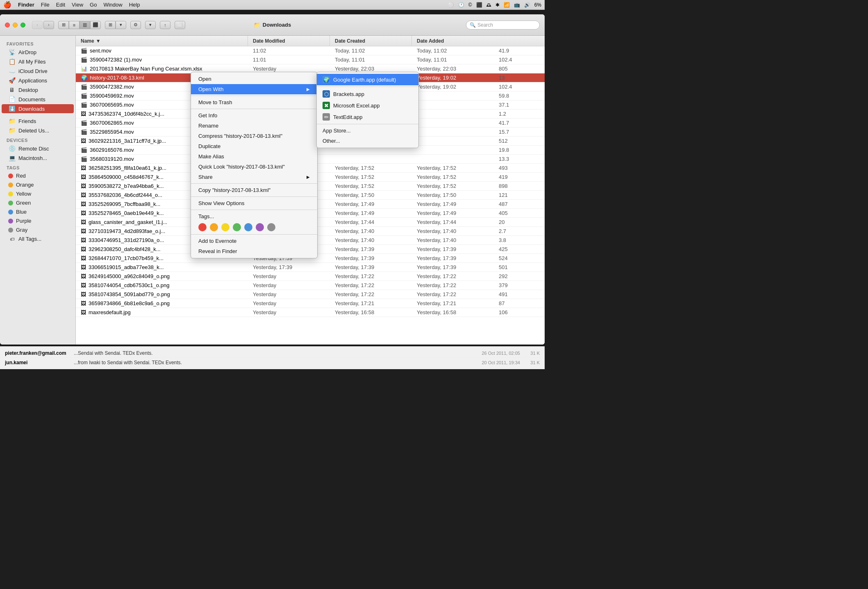 This screenshot has height=589, width=868. What do you see at coordinates (453, 41) in the screenshot?
I see `date-added-column-header: Date Added` at bounding box center [453, 41].